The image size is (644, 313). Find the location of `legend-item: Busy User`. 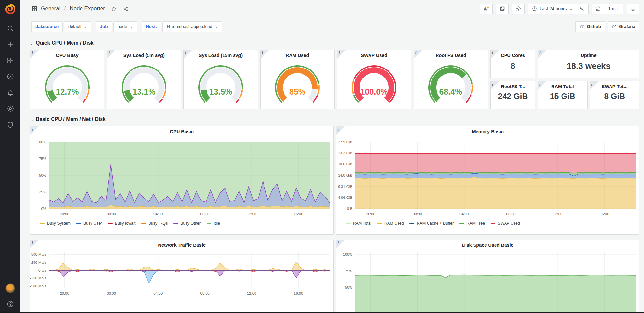

legend-item: Busy User is located at coordinates (89, 223).